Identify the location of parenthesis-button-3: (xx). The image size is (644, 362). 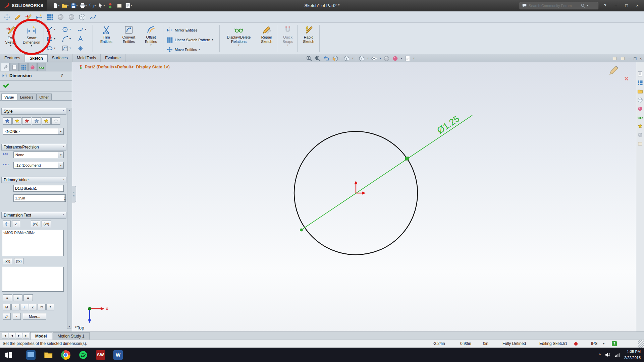
(7, 261).